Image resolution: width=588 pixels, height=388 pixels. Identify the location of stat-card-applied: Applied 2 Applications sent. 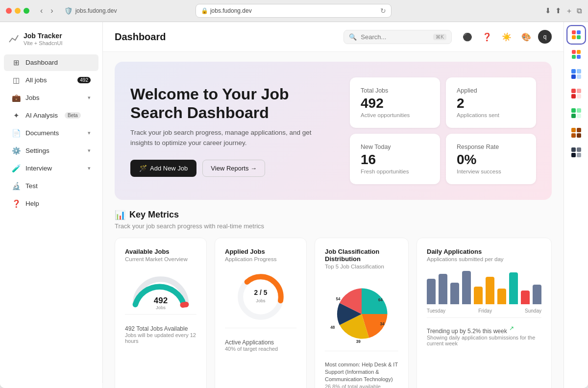
(491, 103).